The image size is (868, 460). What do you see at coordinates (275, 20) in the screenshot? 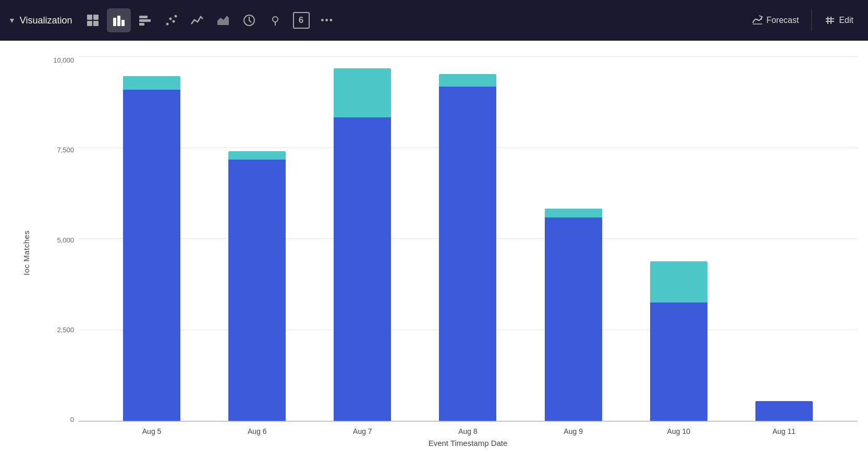
I see `map-view-button` at bounding box center [275, 20].